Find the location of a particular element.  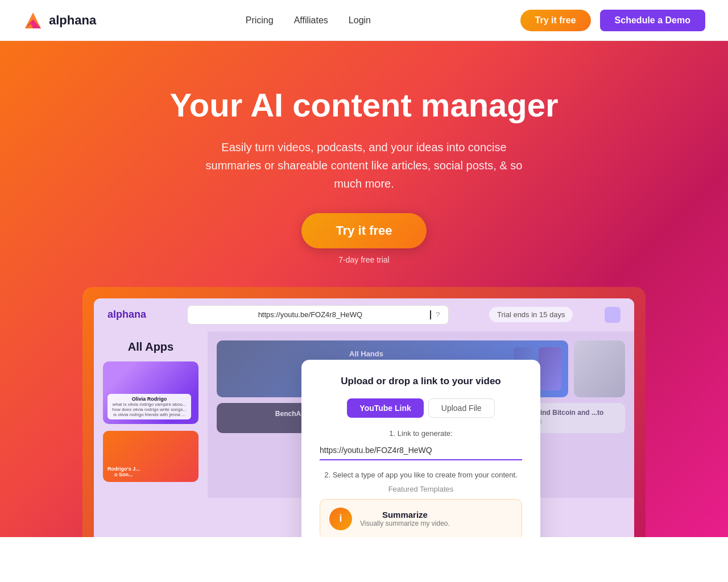

nav-actions: Try it free Schedule a Demo is located at coordinates (613, 20).